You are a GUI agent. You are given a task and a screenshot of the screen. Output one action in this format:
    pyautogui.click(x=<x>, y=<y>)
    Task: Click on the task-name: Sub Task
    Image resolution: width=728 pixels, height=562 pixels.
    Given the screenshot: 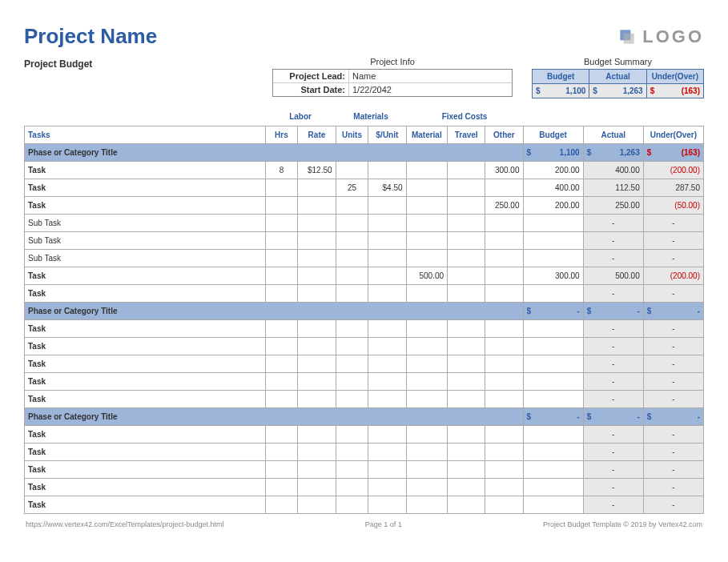 What is the action you would take?
    pyautogui.click(x=146, y=258)
    